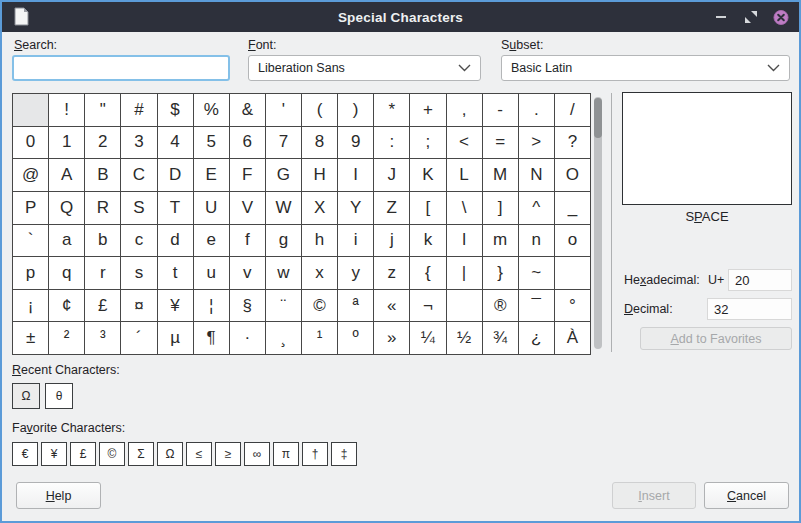 The width and height of the screenshot is (801, 523). What do you see at coordinates (537, 110) in the screenshot?
I see `char-cell: .` at bounding box center [537, 110].